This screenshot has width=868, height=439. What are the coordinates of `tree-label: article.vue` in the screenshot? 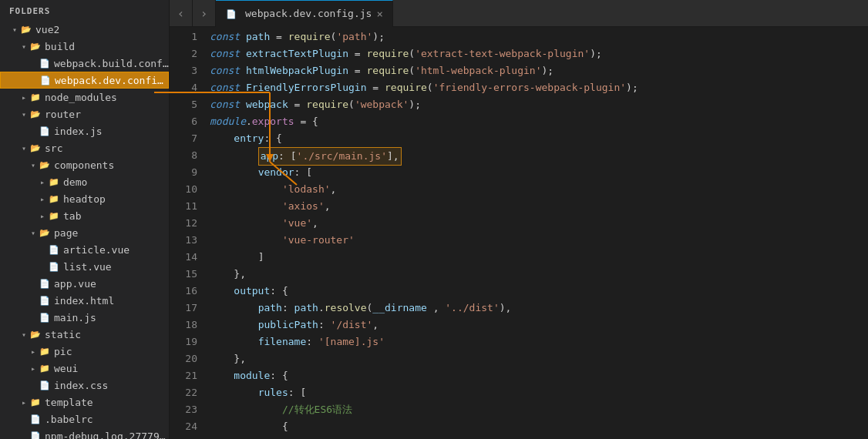 It's located at (96, 250).